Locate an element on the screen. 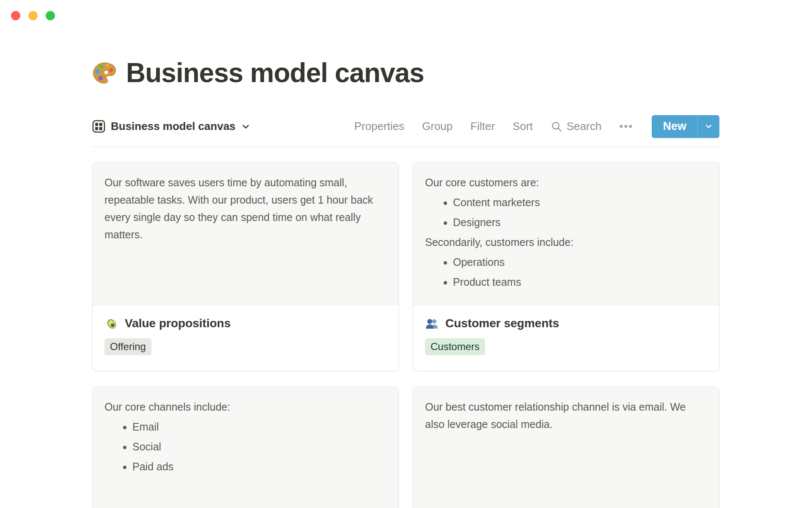 The image size is (812, 508). card-preview: Our best customer relationship channel i… is located at coordinates (566, 447).